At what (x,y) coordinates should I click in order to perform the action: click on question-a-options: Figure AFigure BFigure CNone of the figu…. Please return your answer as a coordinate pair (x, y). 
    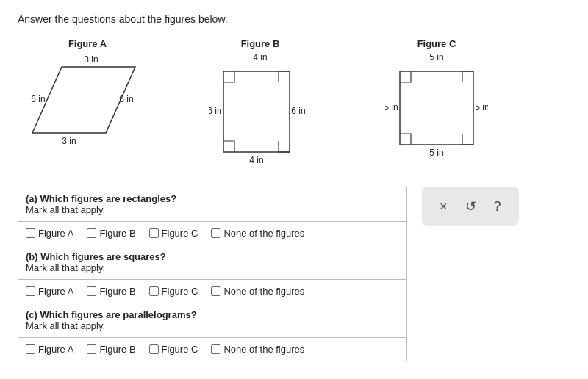
    Looking at the image, I should click on (213, 234).